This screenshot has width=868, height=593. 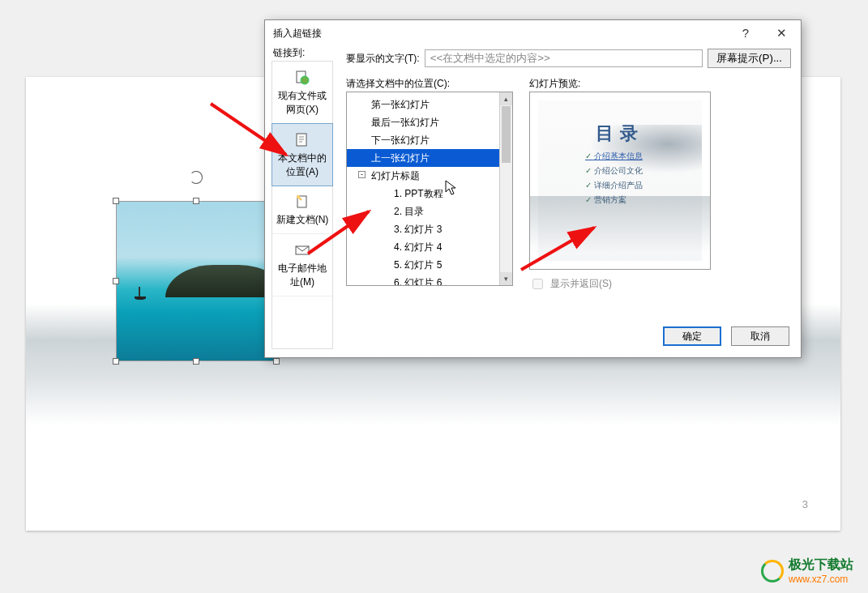 I want to click on preview-bullet: 营销方案, so click(x=614, y=200).